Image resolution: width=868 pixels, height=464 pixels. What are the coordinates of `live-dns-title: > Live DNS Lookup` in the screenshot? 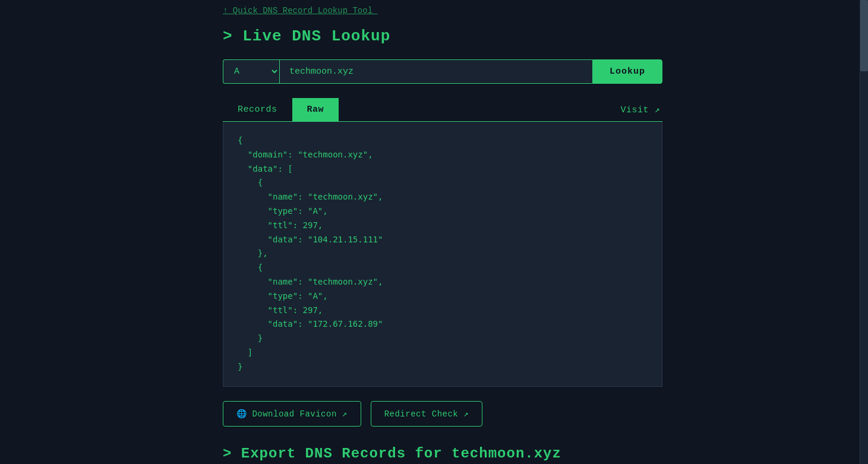 It's located at (433, 36).